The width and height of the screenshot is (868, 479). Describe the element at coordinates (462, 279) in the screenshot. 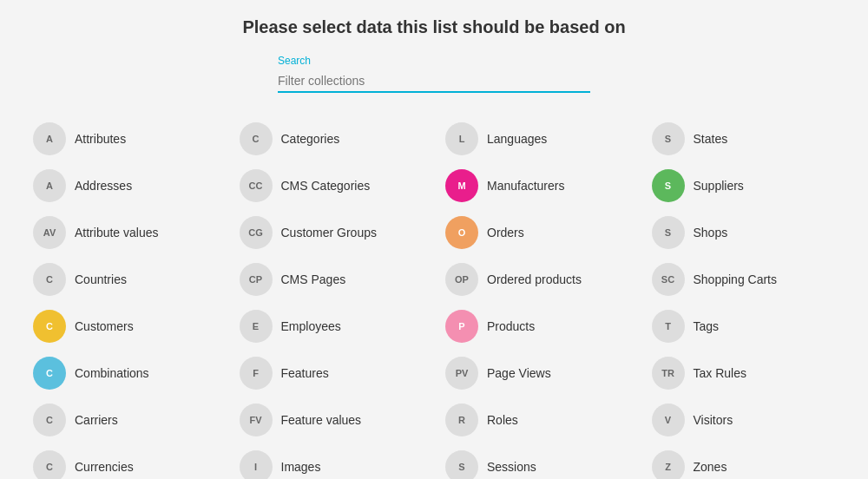

I see `collection-badge: OP` at that location.